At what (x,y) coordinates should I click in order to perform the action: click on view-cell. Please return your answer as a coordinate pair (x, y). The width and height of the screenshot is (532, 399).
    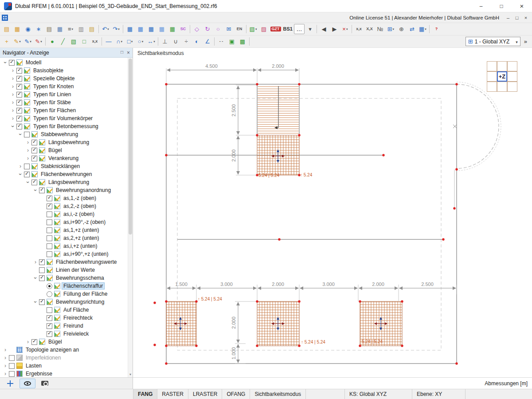
    Looking at the image, I should click on (512, 76).